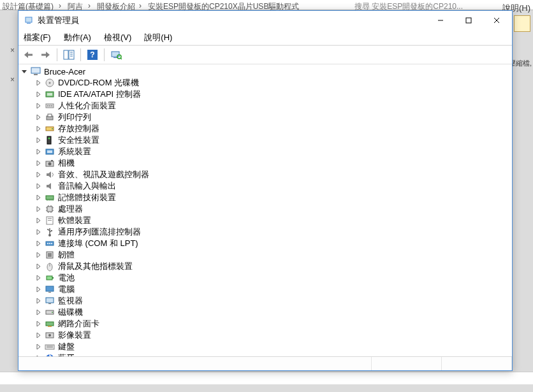 The image size is (533, 392). What do you see at coordinates (87, 106) in the screenshot?
I see `tree-node-label: 人性化介面裝置` at bounding box center [87, 106].